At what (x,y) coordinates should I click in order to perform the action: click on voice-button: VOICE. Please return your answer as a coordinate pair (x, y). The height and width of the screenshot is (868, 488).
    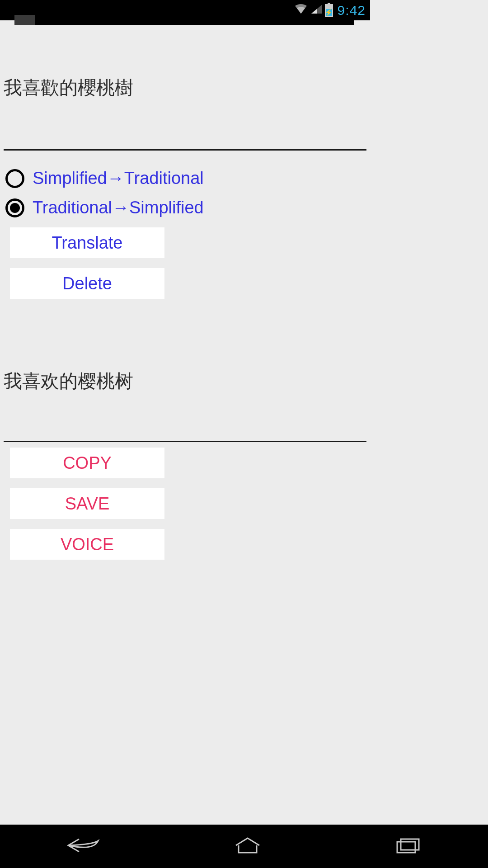
    Looking at the image, I should click on (87, 544).